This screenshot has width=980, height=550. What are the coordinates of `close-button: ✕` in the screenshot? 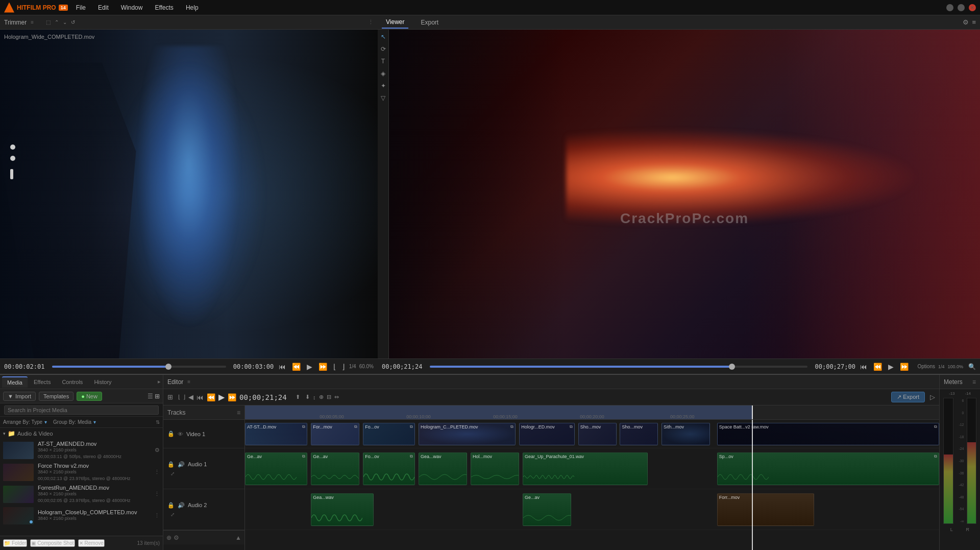 It's located at (972, 8).